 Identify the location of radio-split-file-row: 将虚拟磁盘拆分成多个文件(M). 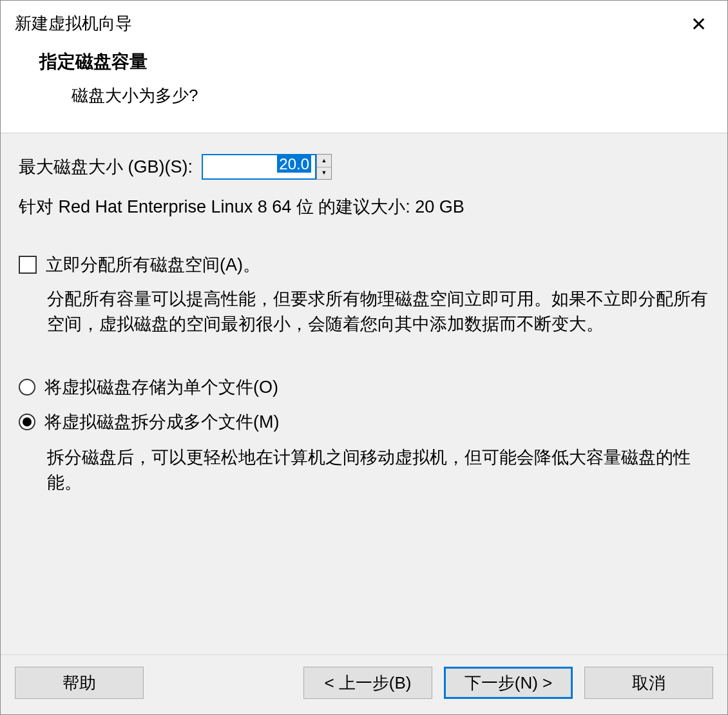
(364, 422).